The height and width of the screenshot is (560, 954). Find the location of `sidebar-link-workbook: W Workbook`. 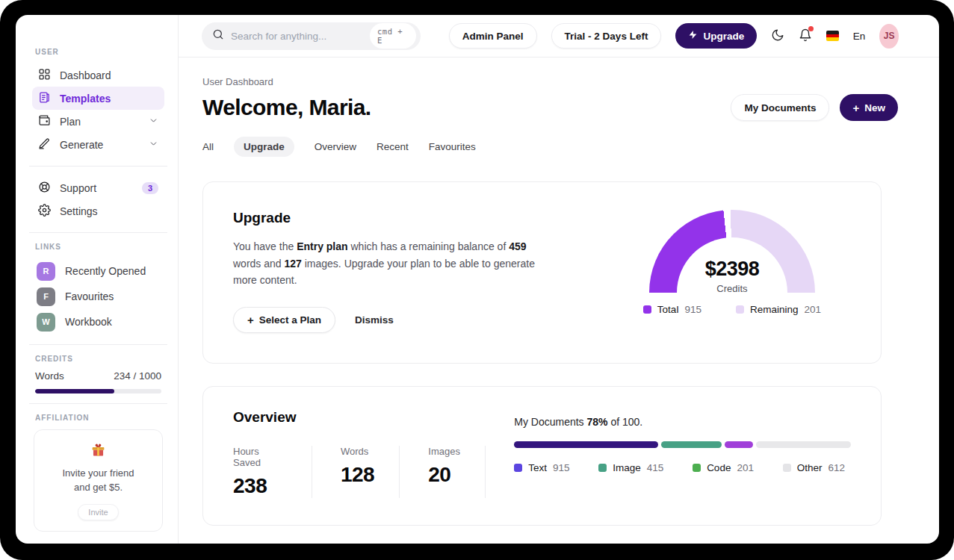

sidebar-link-workbook: W Workbook is located at coordinates (99, 322).